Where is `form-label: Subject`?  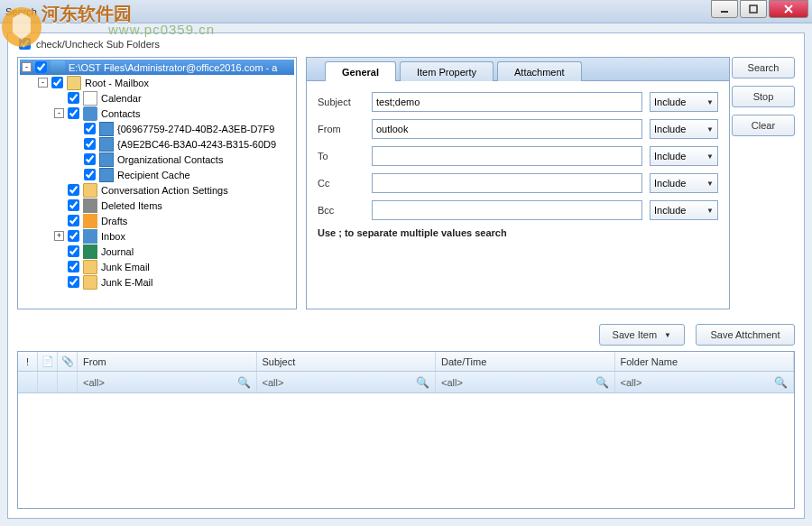 form-label: Subject is located at coordinates (345, 102).